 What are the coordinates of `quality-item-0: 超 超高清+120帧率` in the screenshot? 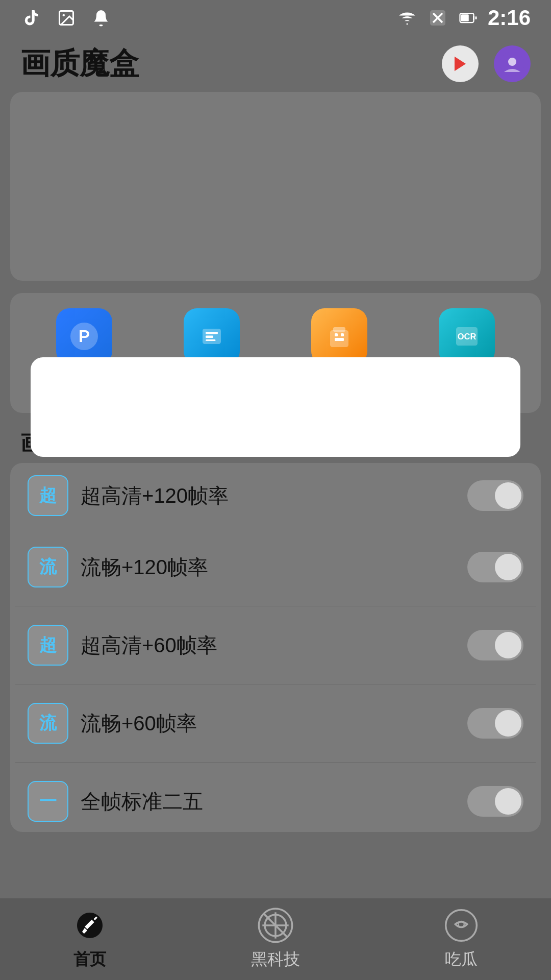 It's located at (276, 496).